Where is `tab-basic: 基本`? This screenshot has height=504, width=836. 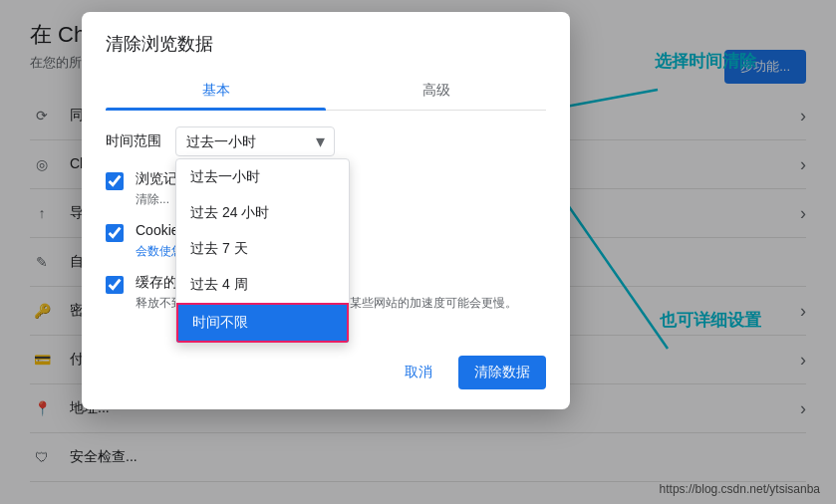
tab-basic: 基本 is located at coordinates (215, 91).